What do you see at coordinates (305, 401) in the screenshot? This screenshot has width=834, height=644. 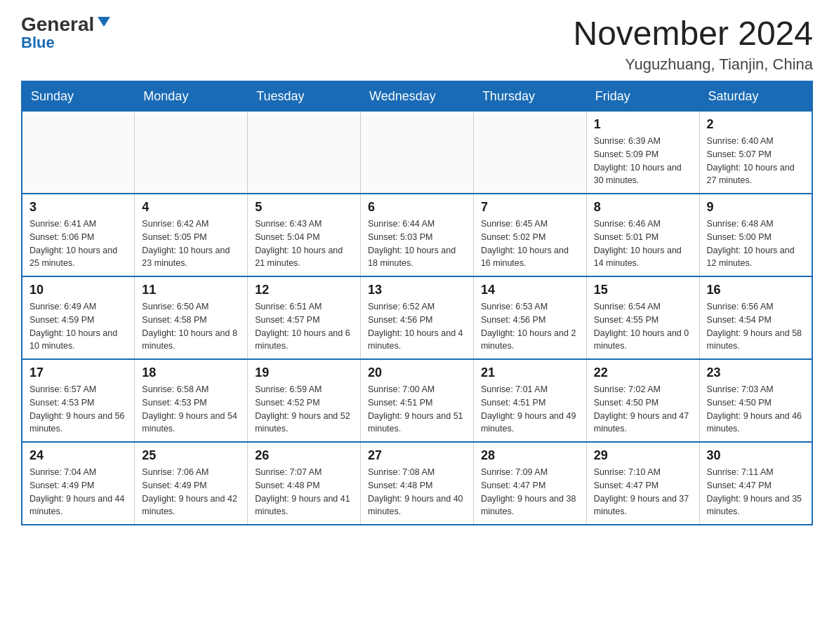 I see `calendar-cell: 19Sunrise: 6:59 AM Sunset: 4:52 PM Dayli…` at bounding box center [305, 401].